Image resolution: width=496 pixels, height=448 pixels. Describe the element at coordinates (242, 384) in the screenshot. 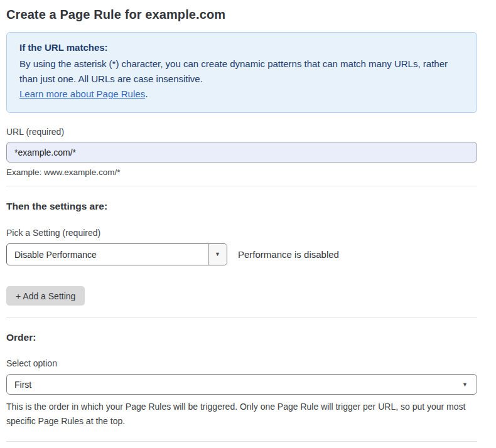

I see `order-select: First ▼` at that location.